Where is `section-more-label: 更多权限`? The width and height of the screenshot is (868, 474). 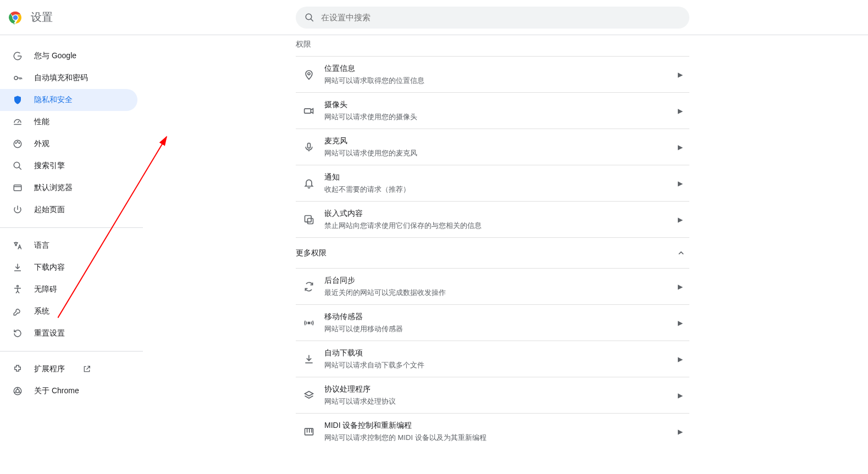 section-more-label: 更多权限 is located at coordinates (311, 253).